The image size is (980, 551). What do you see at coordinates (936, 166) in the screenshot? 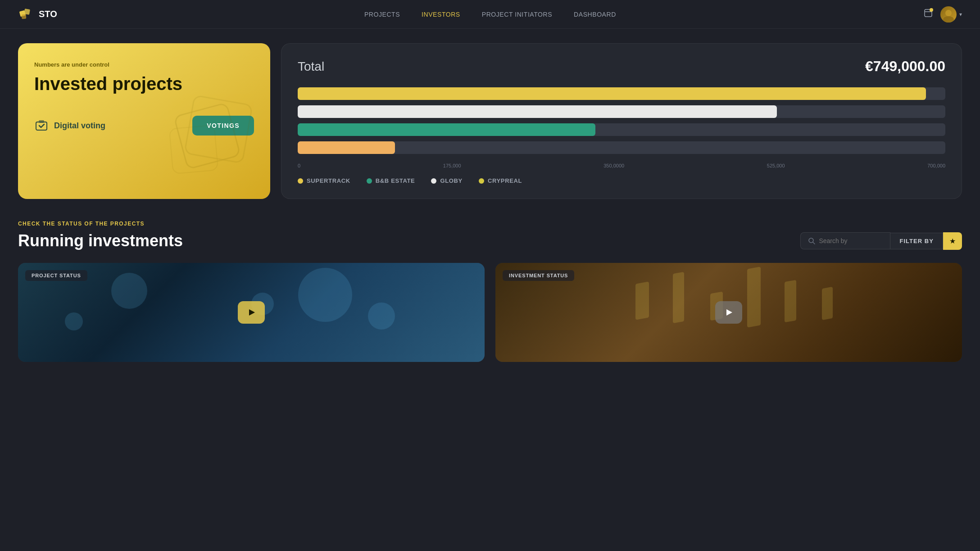
I see `axis-700: 700,000` at bounding box center [936, 166].